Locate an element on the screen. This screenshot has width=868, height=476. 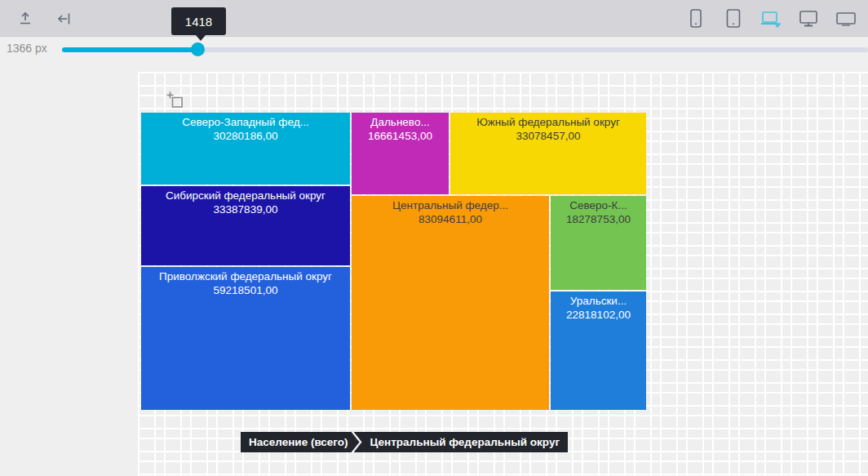
tile-label: Приволжский федеральный округ is located at coordinates (246, 276).